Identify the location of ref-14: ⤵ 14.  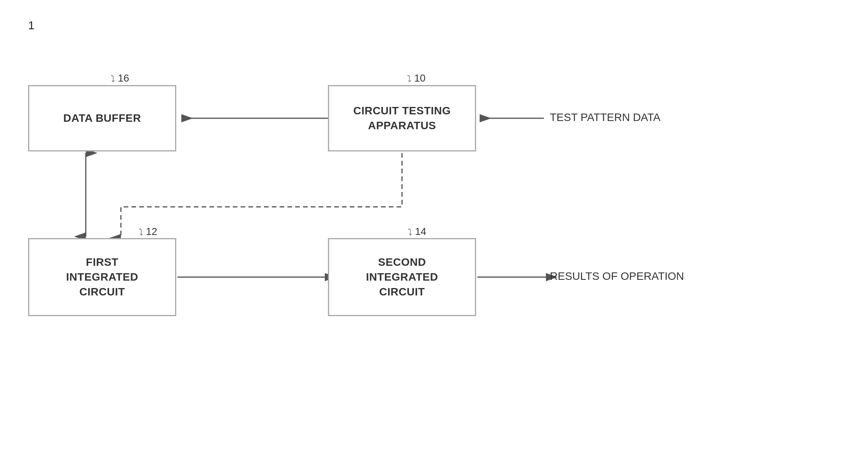
(417, 232).